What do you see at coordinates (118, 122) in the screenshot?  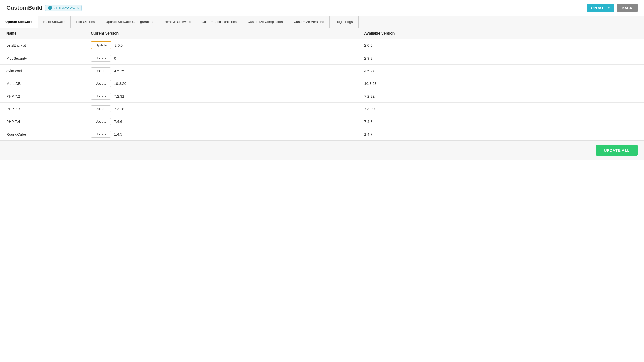 I see `row-current-version: 7.4.6` at bounding box center [118, 122].